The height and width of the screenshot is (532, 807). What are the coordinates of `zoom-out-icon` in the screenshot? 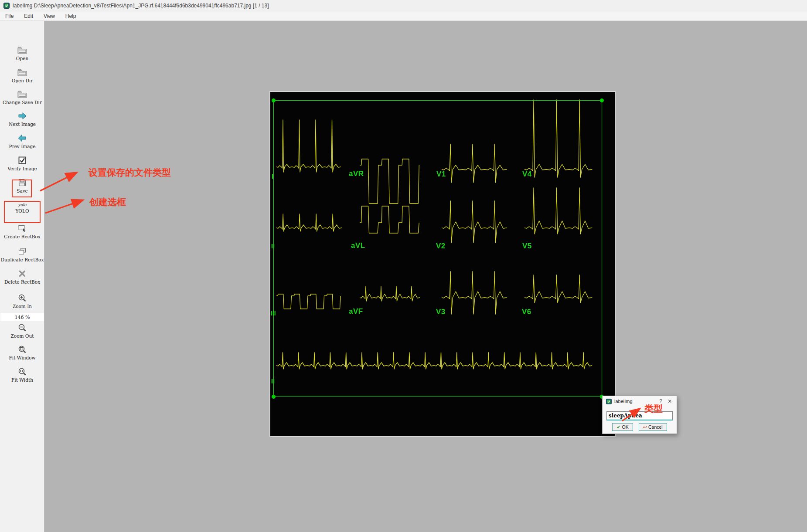 It's located at (22, 328).